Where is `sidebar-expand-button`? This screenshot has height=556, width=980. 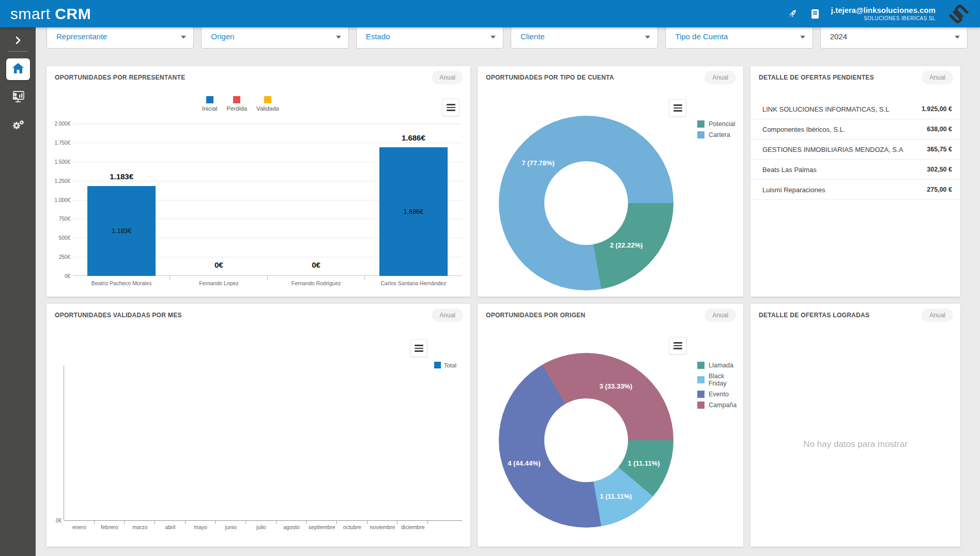
sidebar-expand-button is located at coordinates (18, 40).